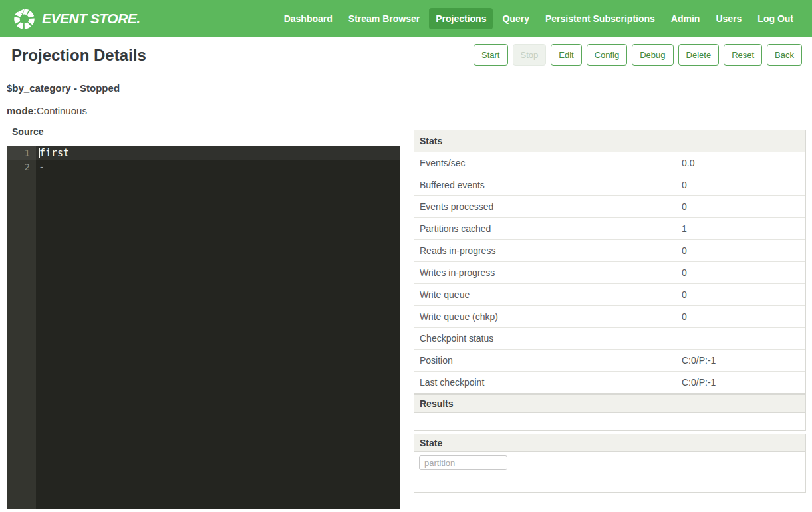  What do you see at coordinates (384, 19) in the screenshot?
I see `nav-item-stream-browser: Stream Browser` at bounding box center [384, 19].